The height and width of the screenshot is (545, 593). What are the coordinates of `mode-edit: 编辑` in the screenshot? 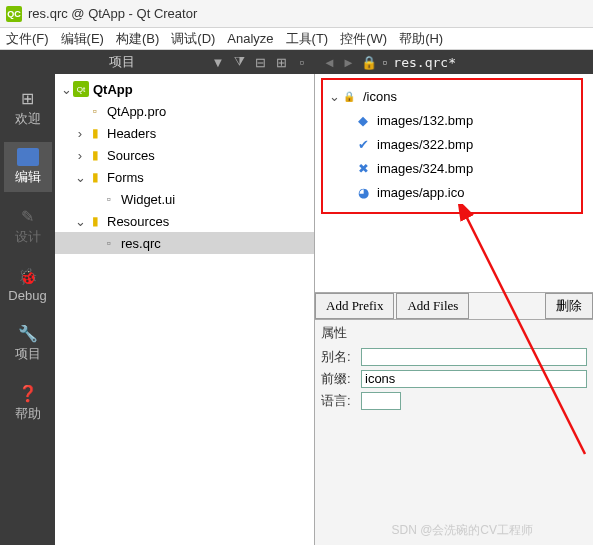 It's located at (28, 167).